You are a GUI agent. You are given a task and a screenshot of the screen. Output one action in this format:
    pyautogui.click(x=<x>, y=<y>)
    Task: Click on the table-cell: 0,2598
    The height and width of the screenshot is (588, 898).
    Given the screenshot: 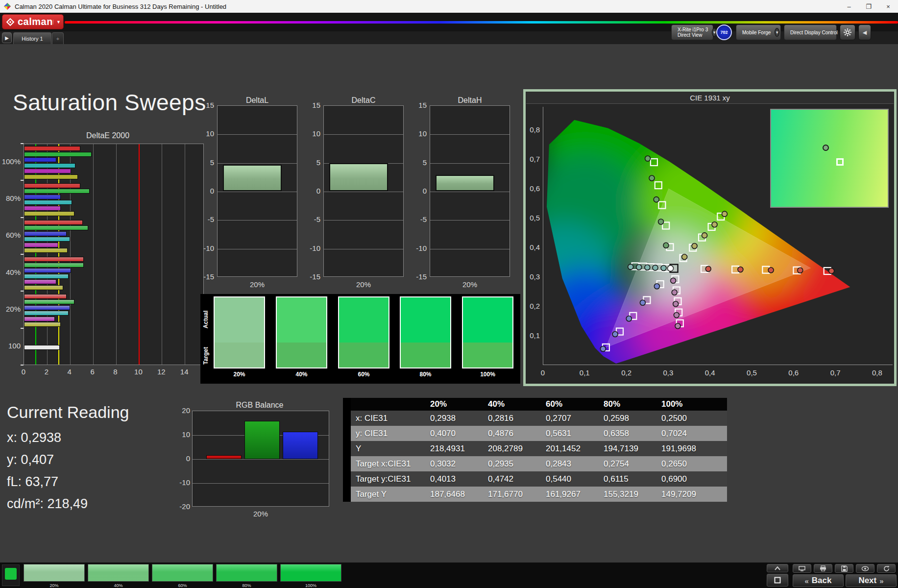 What is the action you would take?
    pyautogui.click(x=632, y=418)
    